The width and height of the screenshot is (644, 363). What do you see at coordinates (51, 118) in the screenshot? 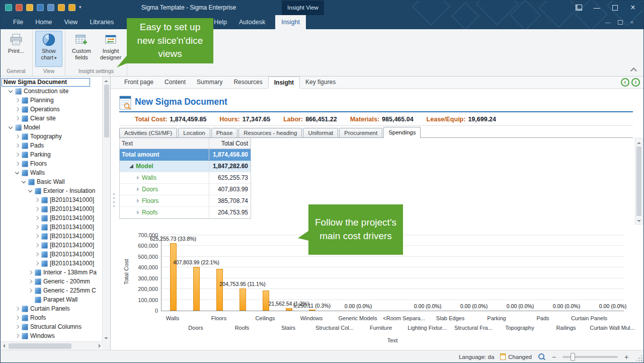
I see `tree-item-clear-site: Clear site` at bounding box center [51, 118].